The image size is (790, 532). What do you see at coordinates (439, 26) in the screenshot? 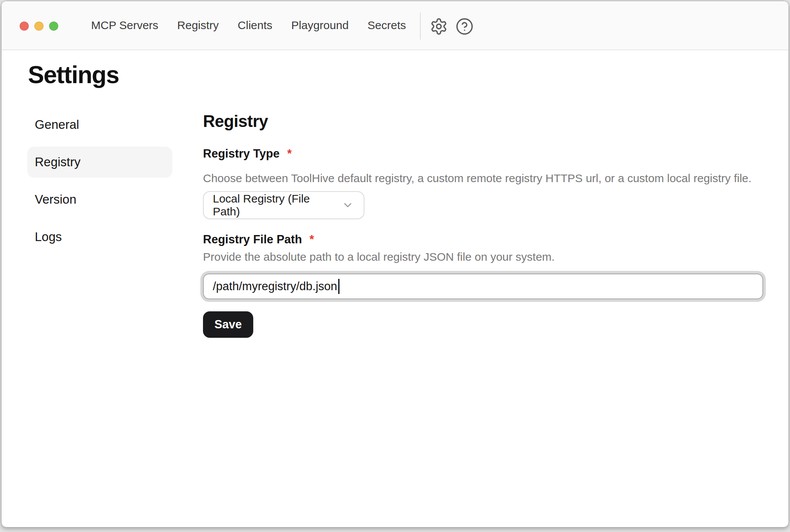
I see `settings-gear-icon` at bounding box center [439, 26].